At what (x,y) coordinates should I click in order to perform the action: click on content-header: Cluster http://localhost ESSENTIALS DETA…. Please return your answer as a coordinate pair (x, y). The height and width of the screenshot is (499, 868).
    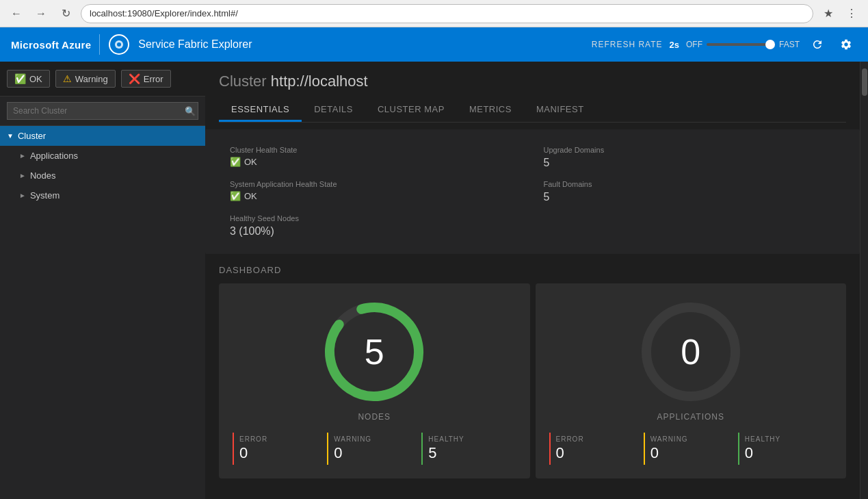
    Looking at the image, I should click on (532, 92).